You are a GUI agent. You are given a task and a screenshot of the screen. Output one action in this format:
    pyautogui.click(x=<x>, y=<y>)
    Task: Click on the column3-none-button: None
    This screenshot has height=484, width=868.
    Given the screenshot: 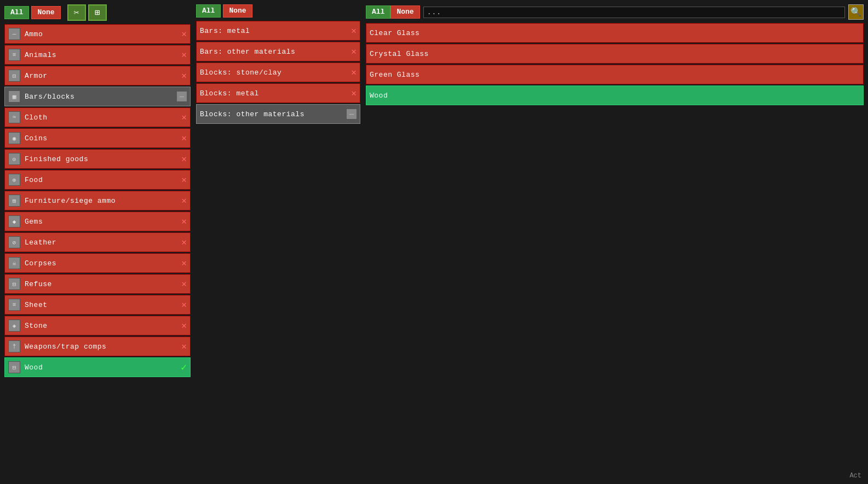 What is the action you would take?
    pyautogui.click(x=405, y=12)
    